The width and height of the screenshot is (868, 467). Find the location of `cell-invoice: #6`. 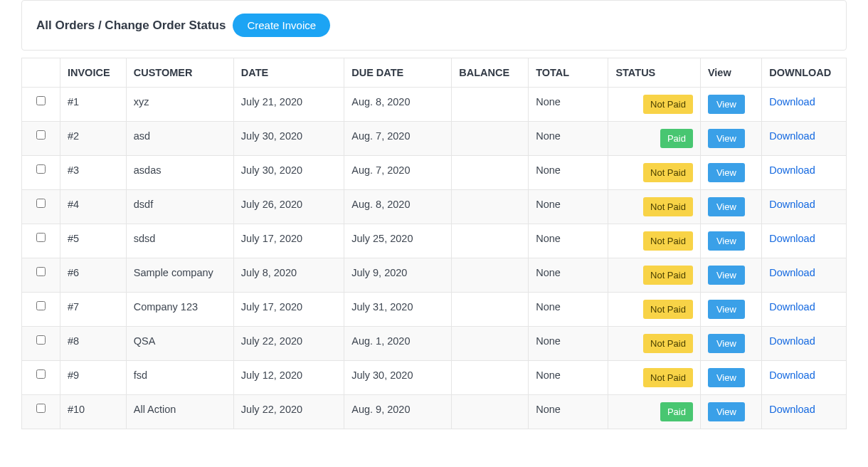

cell-invoice: #6 is located at coordinates (92, 276).